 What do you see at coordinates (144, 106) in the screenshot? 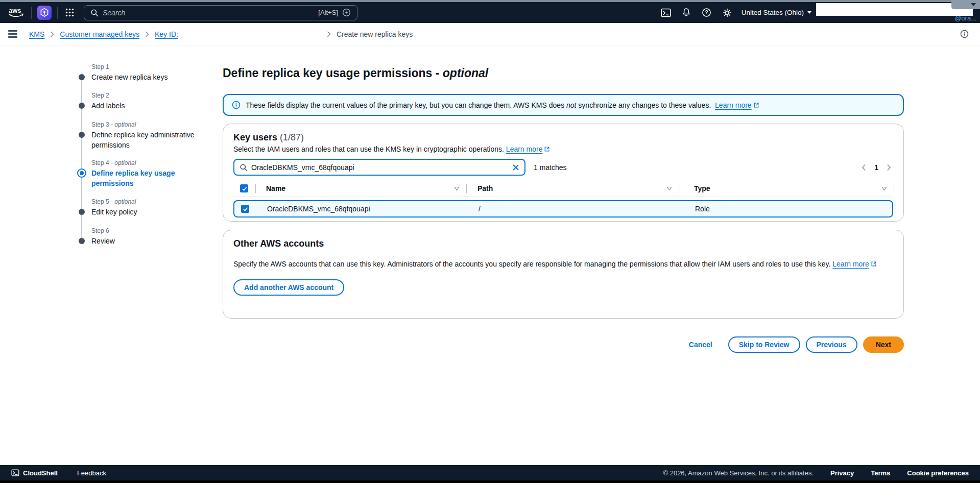
I see `step-label: Add labels` at bounding box center [144, 106].